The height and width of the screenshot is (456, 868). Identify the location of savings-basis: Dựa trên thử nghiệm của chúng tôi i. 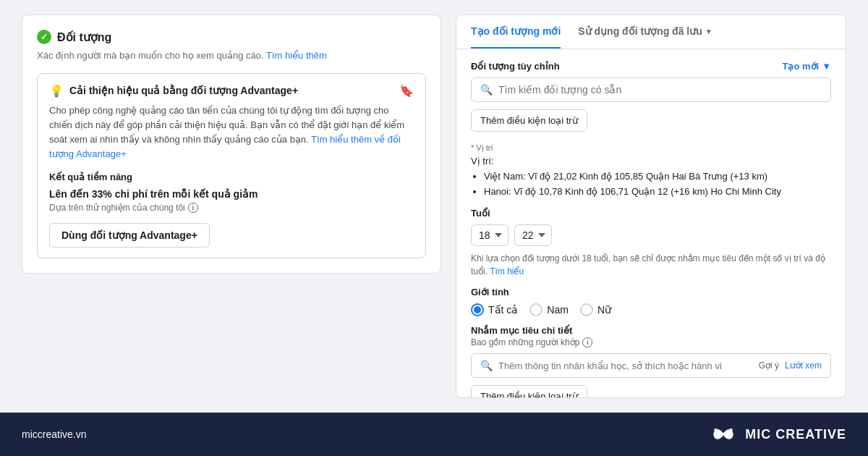
(231, 208).